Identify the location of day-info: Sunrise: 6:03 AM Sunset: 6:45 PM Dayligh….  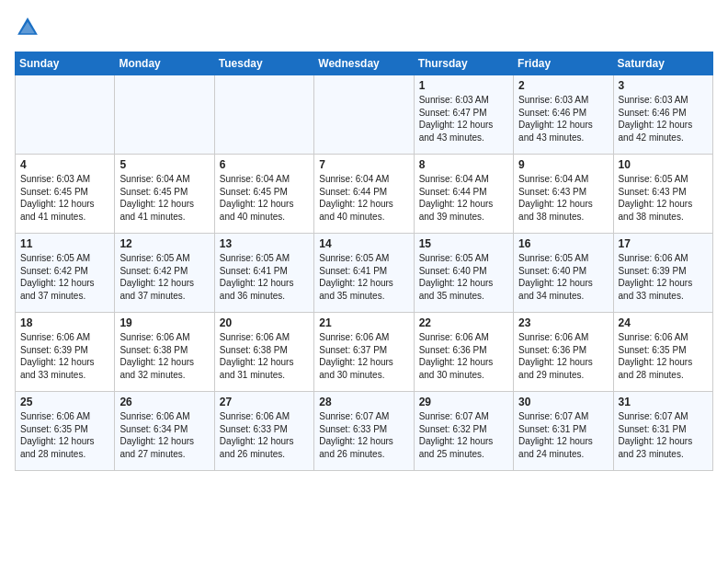
(64, 198).